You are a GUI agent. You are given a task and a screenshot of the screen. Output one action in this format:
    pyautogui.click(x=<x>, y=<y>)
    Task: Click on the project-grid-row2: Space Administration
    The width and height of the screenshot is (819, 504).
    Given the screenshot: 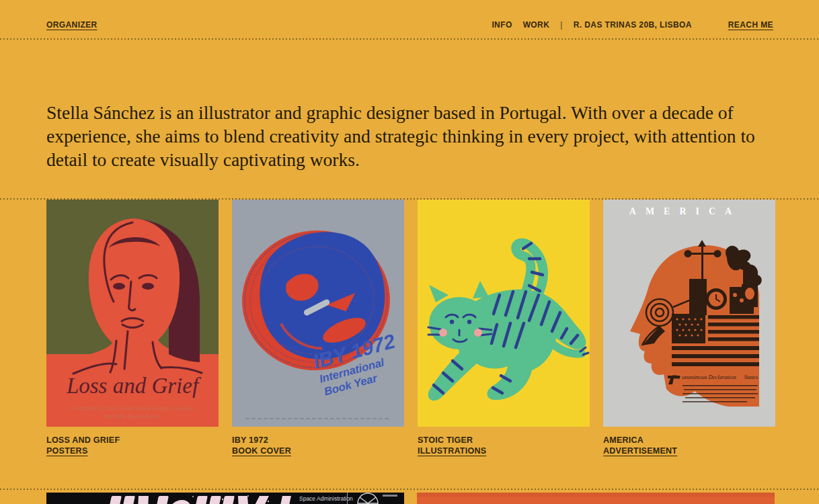 What is the action you would take?
    pyautogui.click(x=410, y=499)
    